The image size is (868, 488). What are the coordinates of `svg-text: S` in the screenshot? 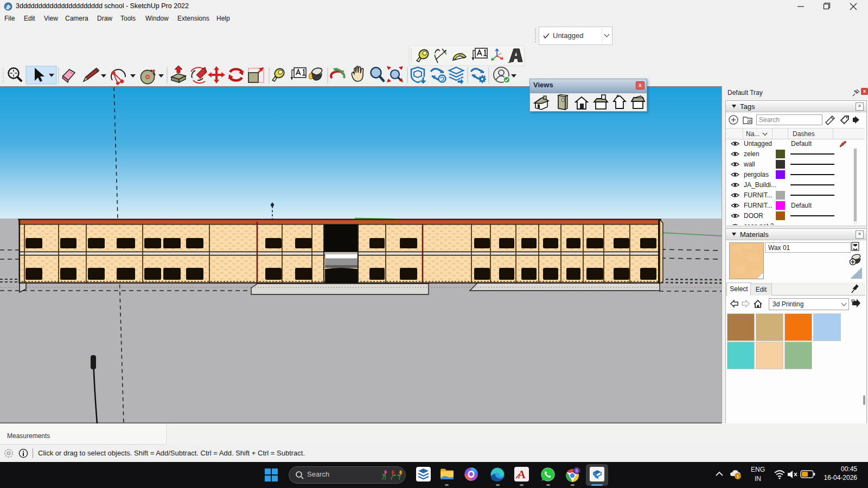 It's located at (577, 471).